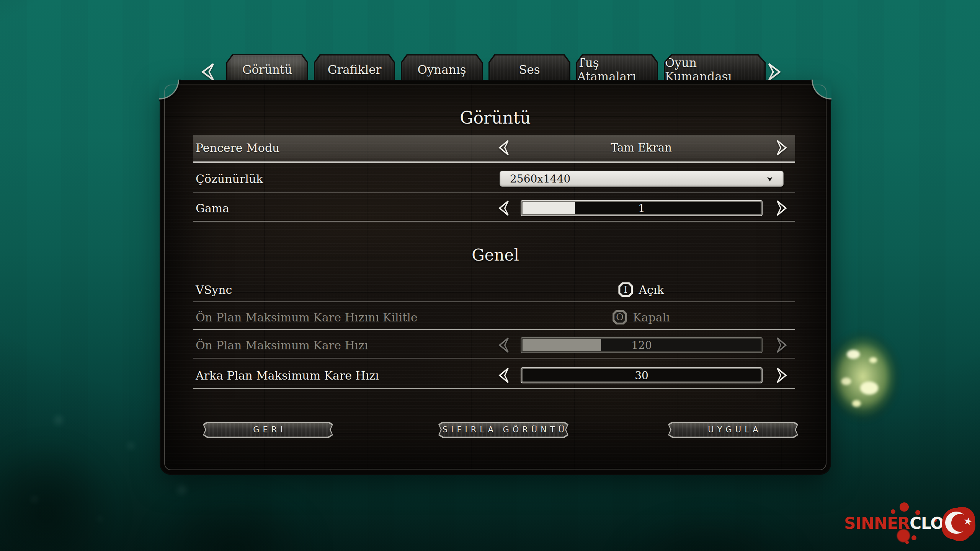 The height and width of the screenshot is (551, 980). Describe the element at coordinates (617, 70) in the screenshot. I see `tab-tus-atamalari: Tuş Atamaları` at that location.